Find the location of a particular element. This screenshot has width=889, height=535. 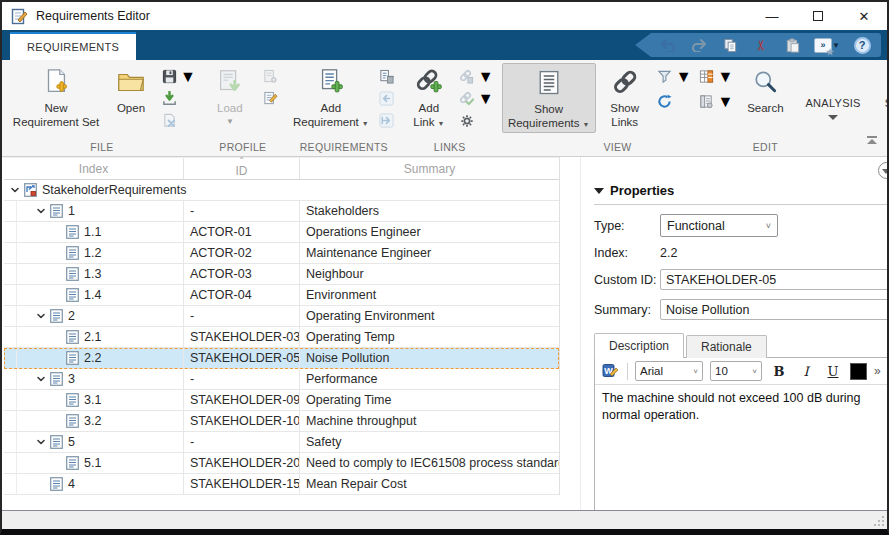

profile-settings-button is located at coordinates (271, 76).